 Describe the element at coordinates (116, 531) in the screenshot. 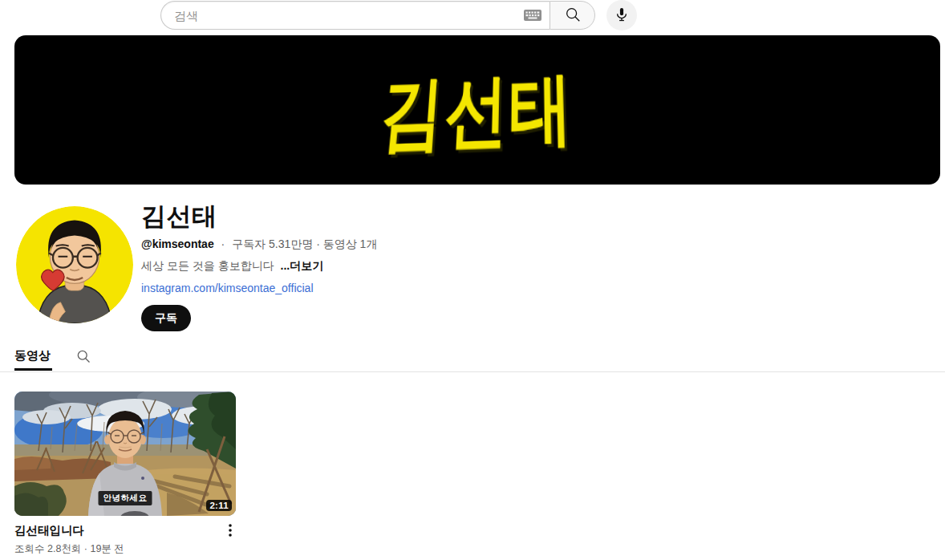

I see `video-title: 김선태입니다` at that location.